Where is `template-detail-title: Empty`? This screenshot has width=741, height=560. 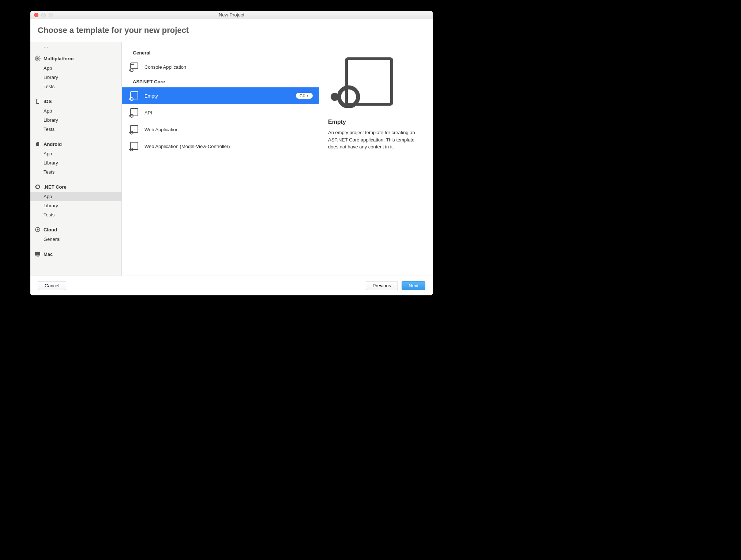 template-detail-title: Empty is located at coordinates (337, 122).